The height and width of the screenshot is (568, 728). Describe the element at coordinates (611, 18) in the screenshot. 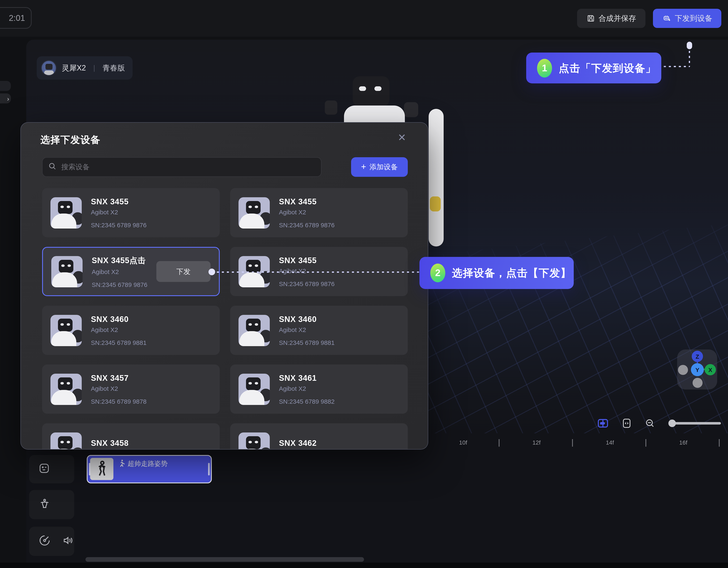

I see `save-button: 合成并保存` at that location.